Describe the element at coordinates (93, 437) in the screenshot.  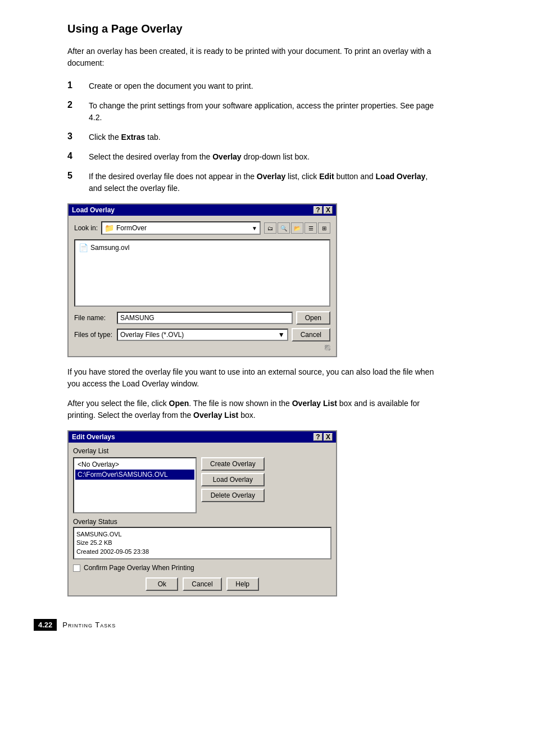
I see `dialog-title-edit: Edit Overlays` at that location.